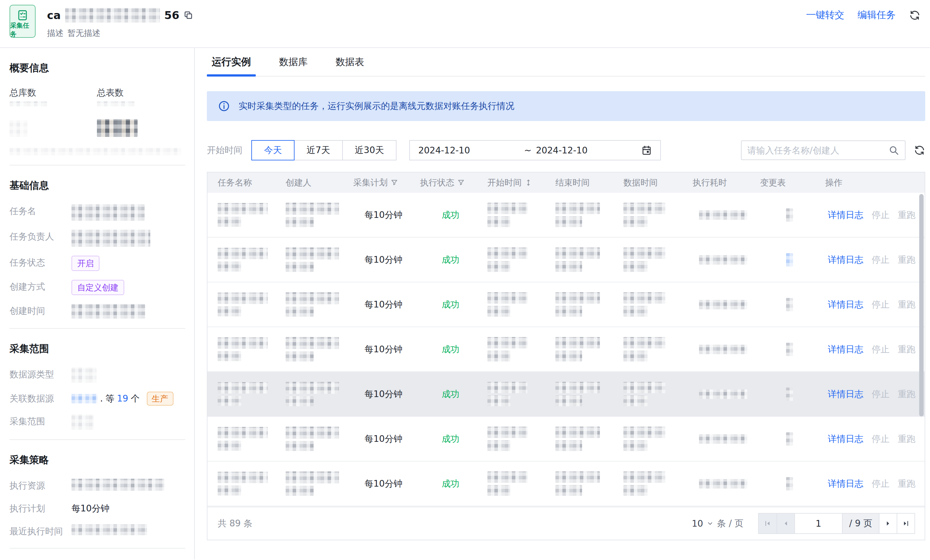 The image size is (930, 560). What do you see at coordinates (785, 523) in the screenshot?
I see `prev-page-button` at bounding box center [785, 523].